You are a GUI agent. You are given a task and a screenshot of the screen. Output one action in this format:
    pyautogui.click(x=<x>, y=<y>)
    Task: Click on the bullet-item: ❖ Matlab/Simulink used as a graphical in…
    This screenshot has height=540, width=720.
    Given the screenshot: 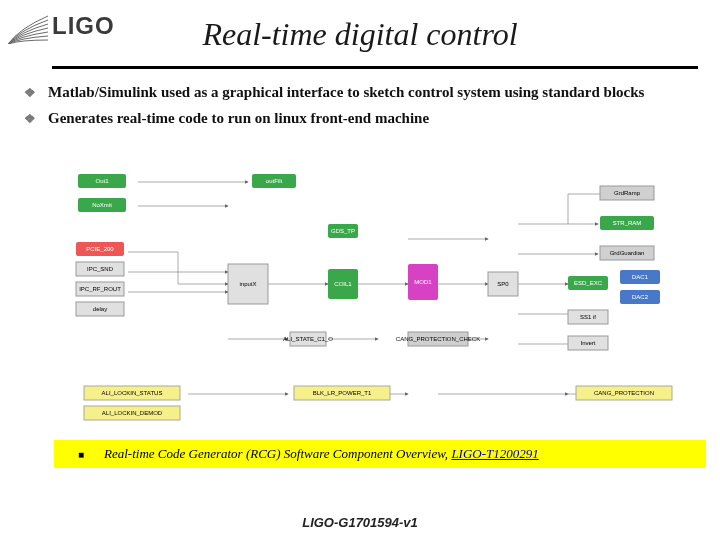 What is the action you would take?
    pyautogui.click(x=357, y=92)
    